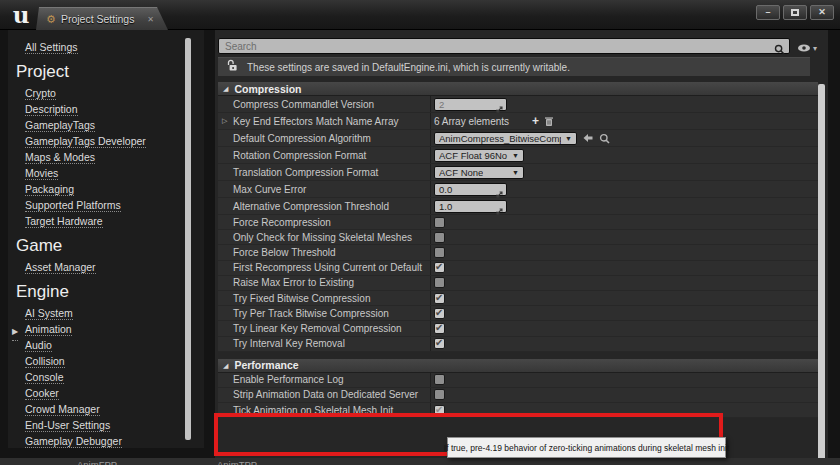  What do you see at coordinates (114, 329) in the screenshot?
I see `sidebar-item-animation: ▶Animation` at bounding box center [114, 329].